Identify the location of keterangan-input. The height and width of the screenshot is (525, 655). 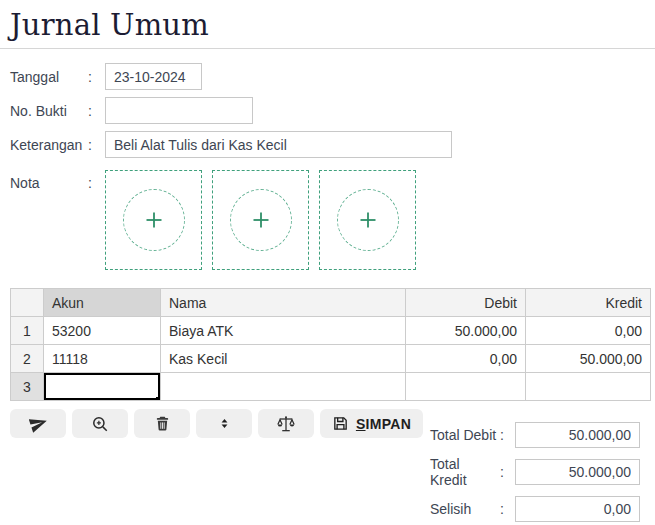
(278, 144).